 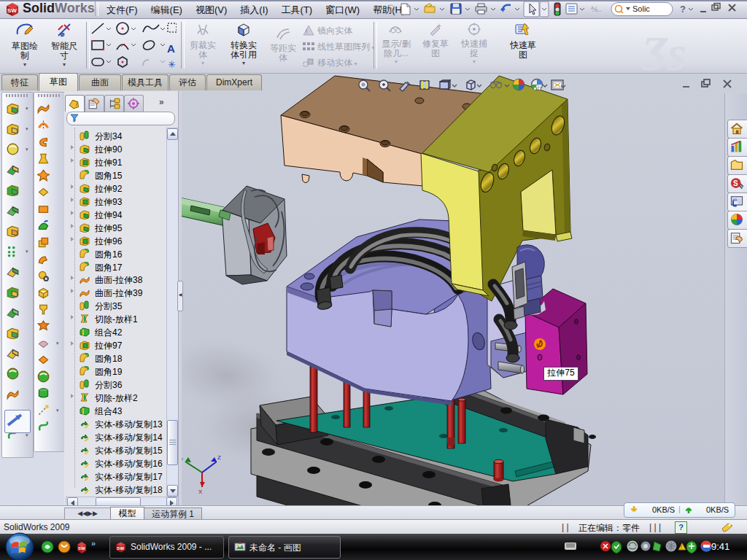 What do you see at coordinates (641, 9) in the screenshot?
I see `svg-text: Solic` at bounding box center [641, 9].